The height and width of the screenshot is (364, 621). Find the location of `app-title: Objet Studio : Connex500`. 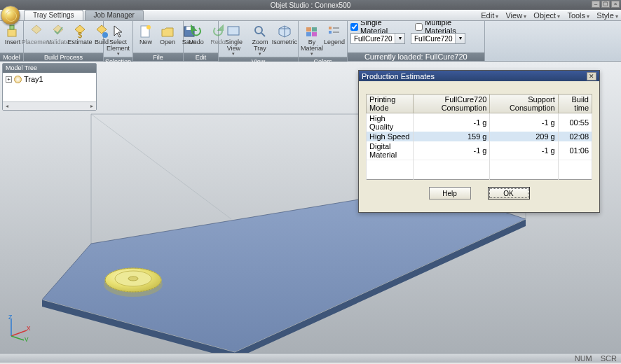

app-title: Objet Studio : Connex500 is located at coordinates (311, 6).